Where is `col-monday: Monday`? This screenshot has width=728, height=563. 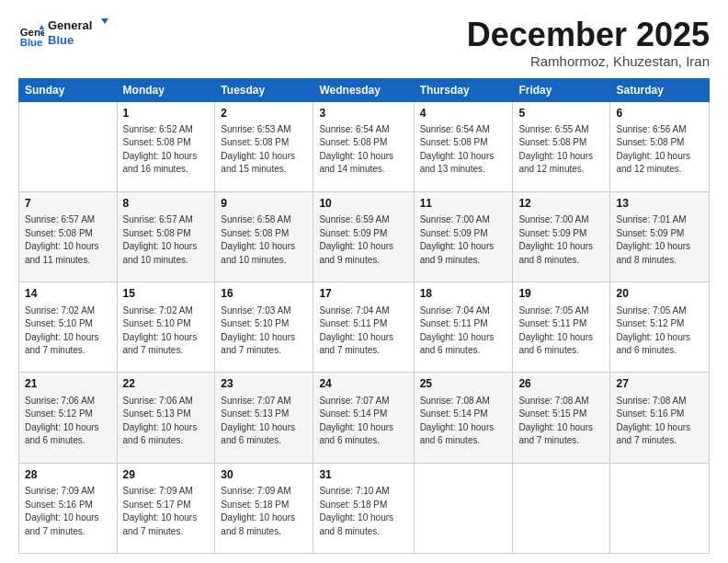
col-monday: Monday is located at coordinates (165, 90).